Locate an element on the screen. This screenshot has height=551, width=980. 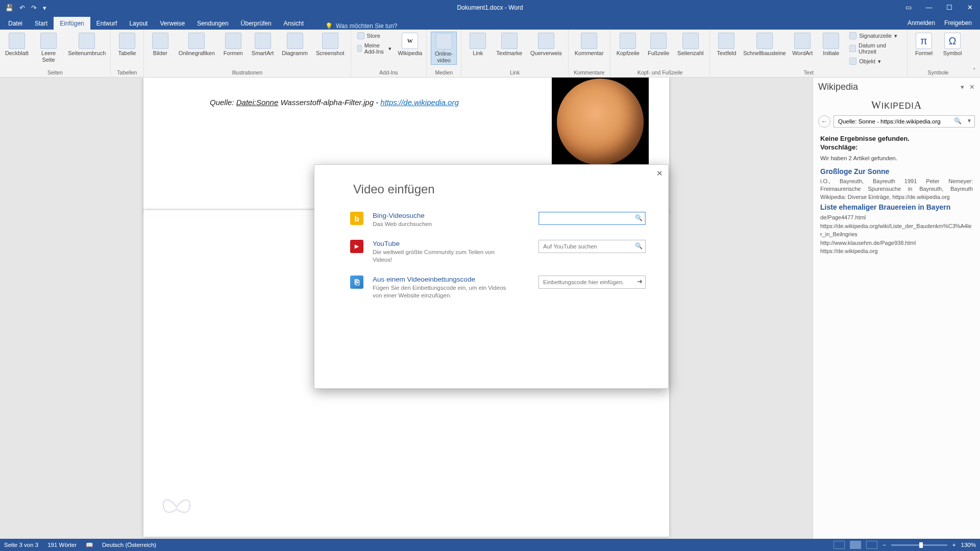
tell-me-search: 💡 Was möchten Sie tun? is located at coordinates (361, 26).